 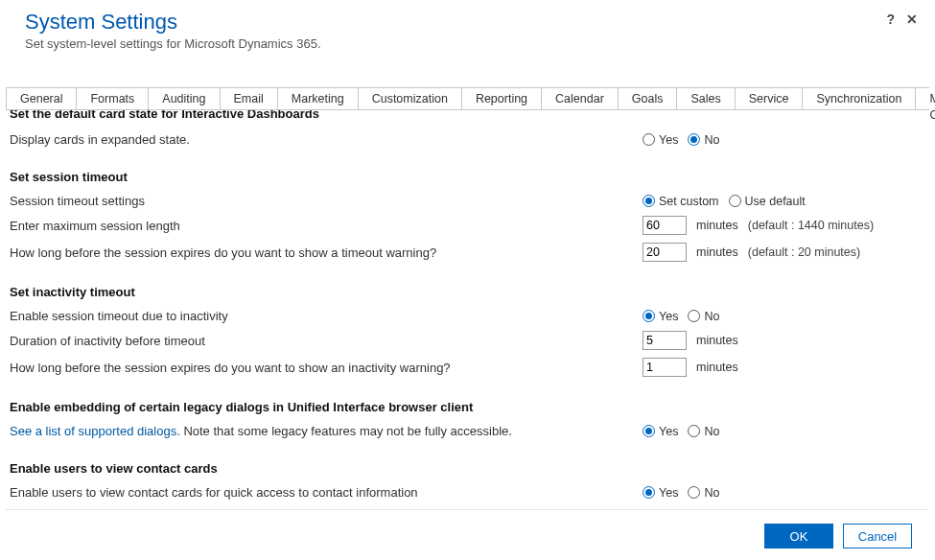 I want to click on tab-mobile-client: Mobile Client, so click(x=925, y=99).